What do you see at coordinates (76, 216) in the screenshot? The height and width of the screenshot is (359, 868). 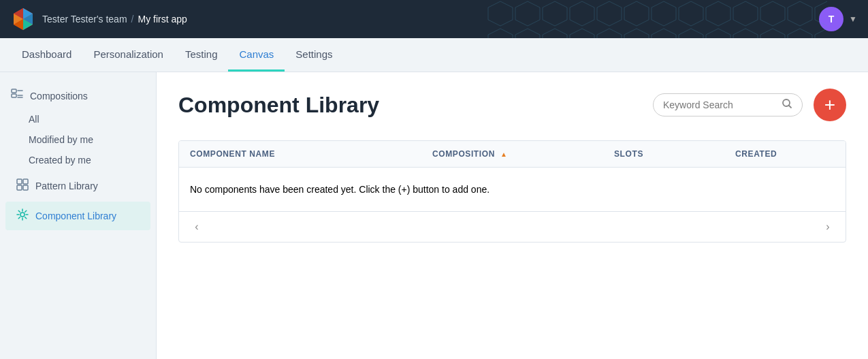 I see `component-library-label: Component Library` at bounding box center [76, 216].